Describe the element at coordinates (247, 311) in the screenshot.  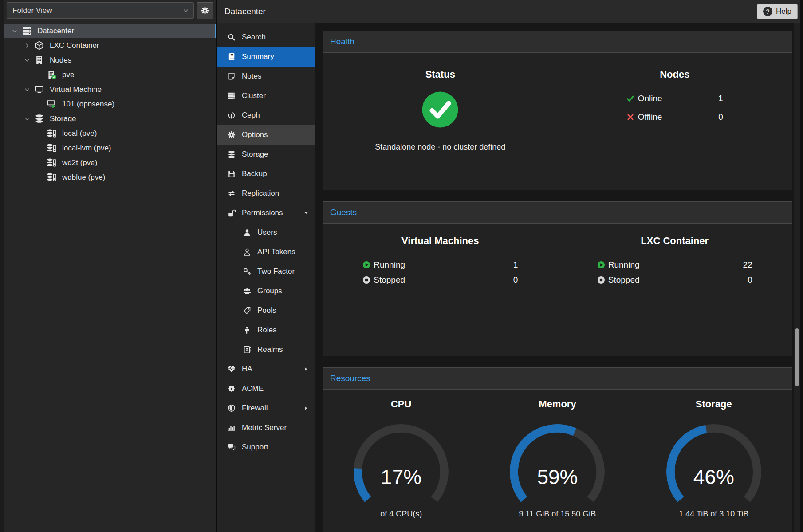
I see `tags-icon` at that location.